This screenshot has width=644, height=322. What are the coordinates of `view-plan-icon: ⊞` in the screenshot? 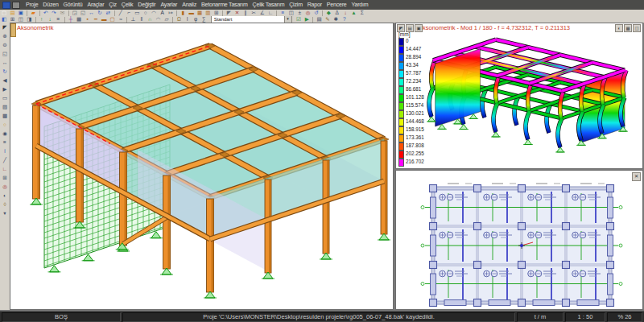 It's located at (13, 19).